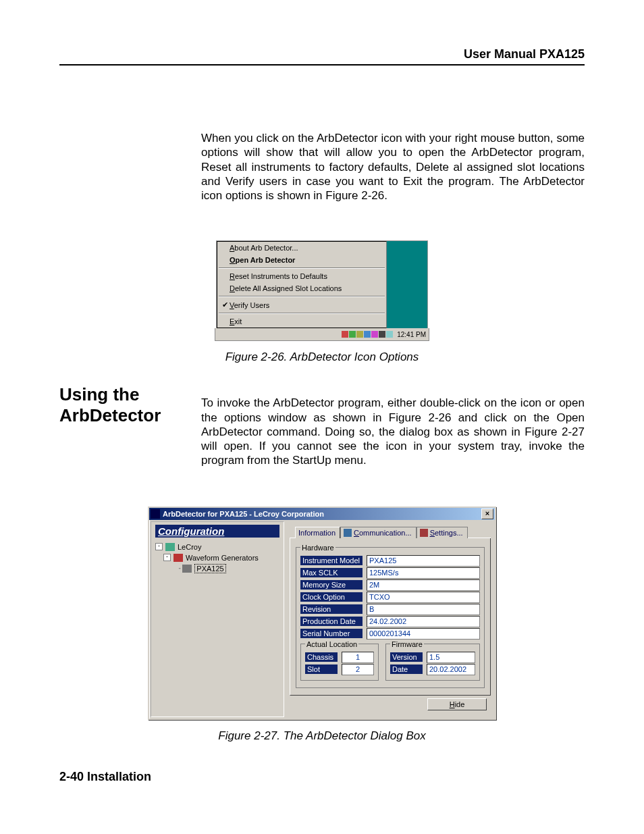 The height and width of the screenshot is (834, 644). Describe the element at coordinates (302, 276) in the screenshot. I see `menu-item: Reset Instruments to Defaults` at that location.